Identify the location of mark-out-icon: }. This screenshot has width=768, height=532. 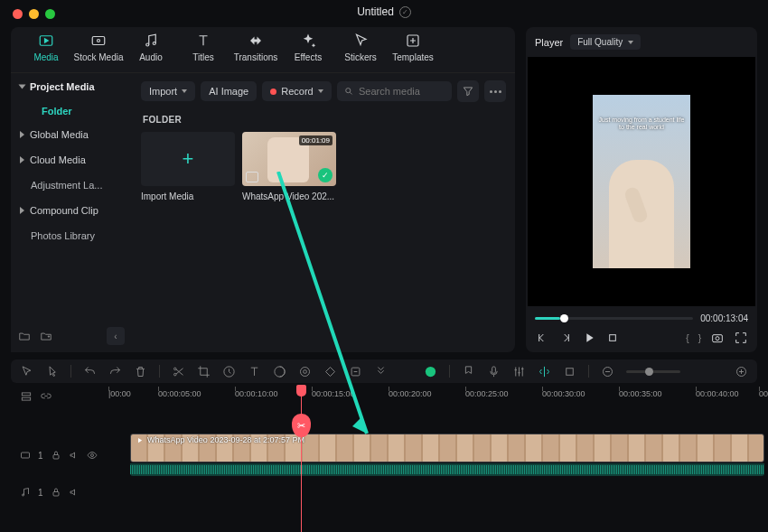
(699, 338).